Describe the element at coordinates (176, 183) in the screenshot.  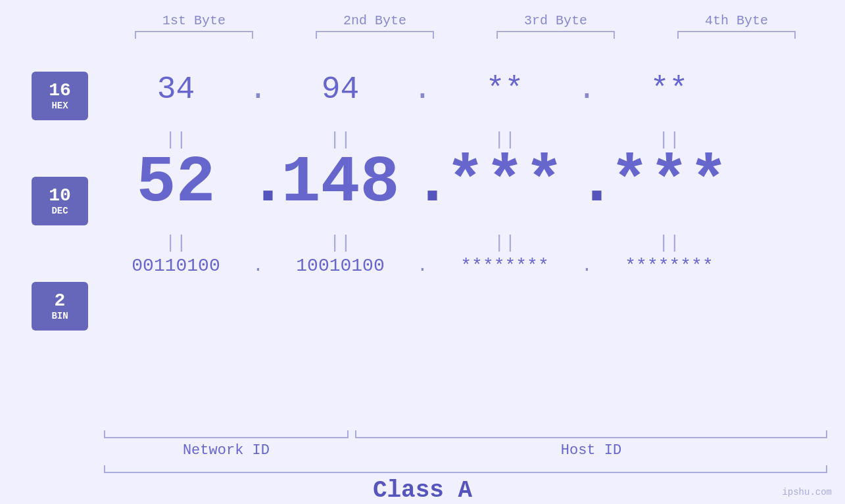
I see `dec-val-1: 52` at that location.